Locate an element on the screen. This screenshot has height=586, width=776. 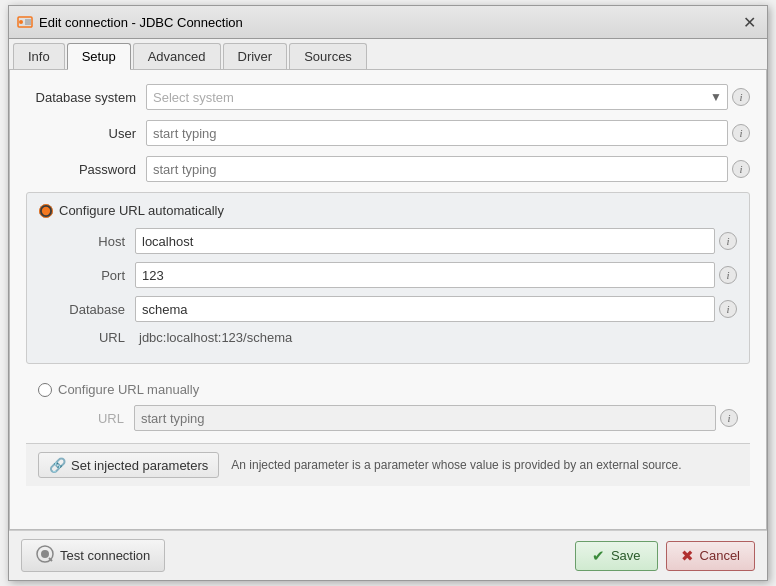
password-label: Password is located at coordinates (86, 170).